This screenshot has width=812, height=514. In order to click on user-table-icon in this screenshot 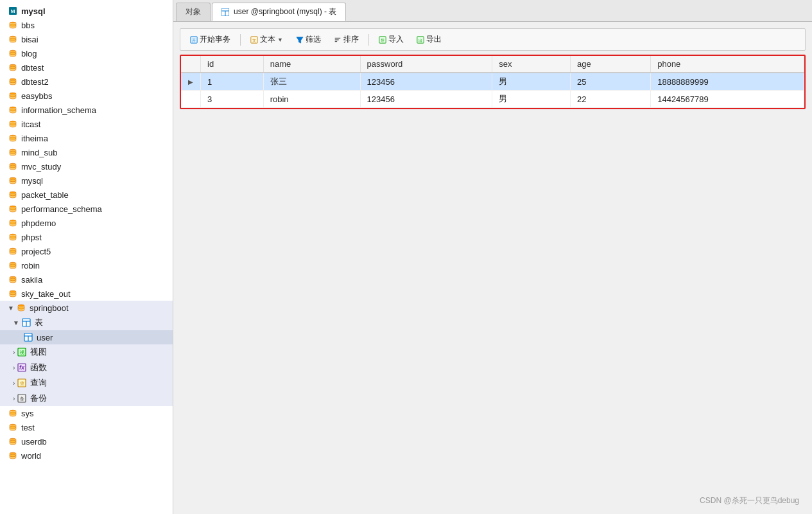, I will do `click(28, 337)`.